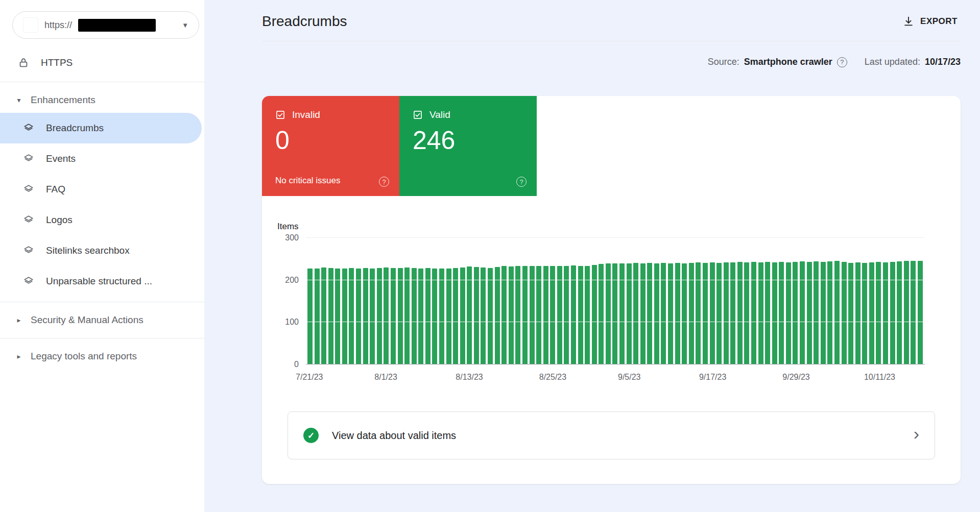 The height and width of the screenshot is (512, 980). What do you see at coordinates (106, 25) in the screenshot?
I see `property-selector: https:// ▼` at bounding box center [106, 25].